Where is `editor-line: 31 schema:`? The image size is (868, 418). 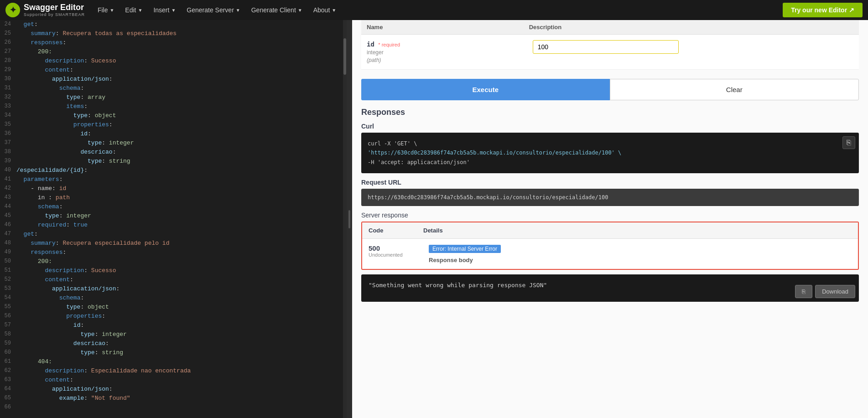 editor-line: 31 schema: is located at coordinates (173, 88).